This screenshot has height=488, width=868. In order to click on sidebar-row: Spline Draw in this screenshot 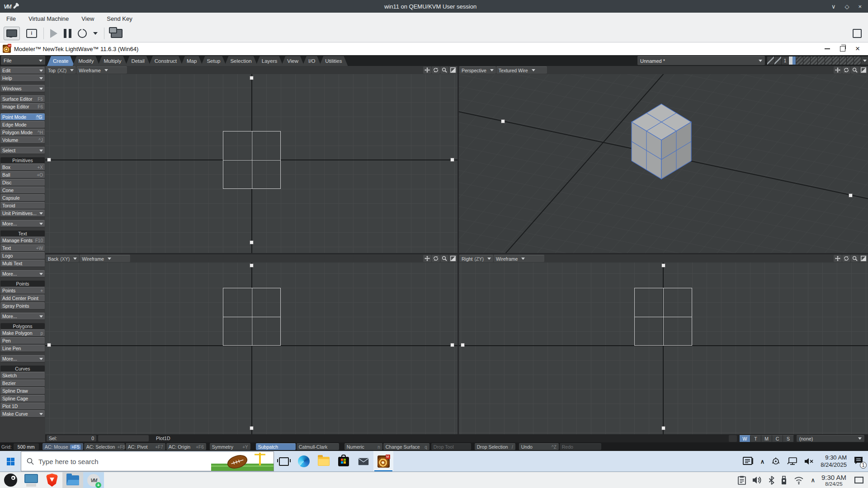, I will do `click(23, 391)`.